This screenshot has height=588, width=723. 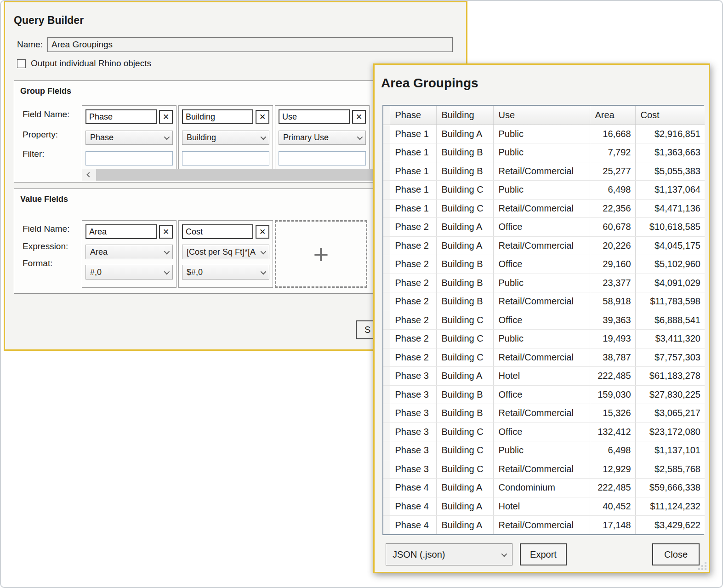 What do you see at coordinates (544, 283) in the screenshot?
I see `table-row: Phase 2Building BPublic23,377$4,091,029` at bounding box center [544, 283].